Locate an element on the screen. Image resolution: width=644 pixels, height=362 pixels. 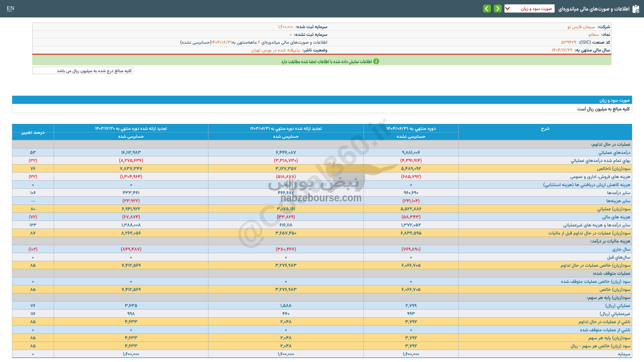
svg-text: nabzebourse.com is located at coordinates (321, 198).